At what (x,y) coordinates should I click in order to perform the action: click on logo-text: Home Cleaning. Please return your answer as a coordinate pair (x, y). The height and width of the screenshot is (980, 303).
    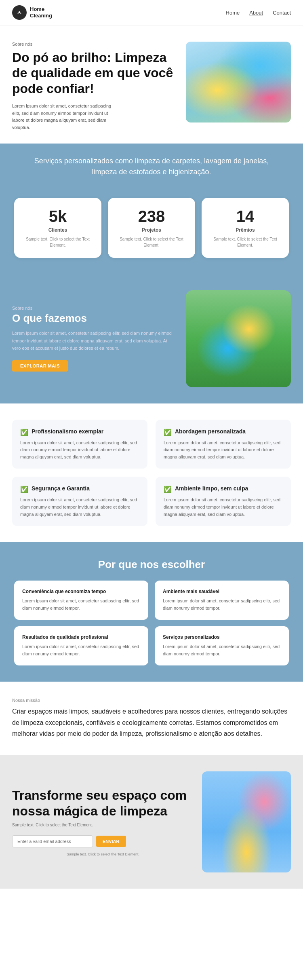
    Looking at the image, I should click on (41, 12).